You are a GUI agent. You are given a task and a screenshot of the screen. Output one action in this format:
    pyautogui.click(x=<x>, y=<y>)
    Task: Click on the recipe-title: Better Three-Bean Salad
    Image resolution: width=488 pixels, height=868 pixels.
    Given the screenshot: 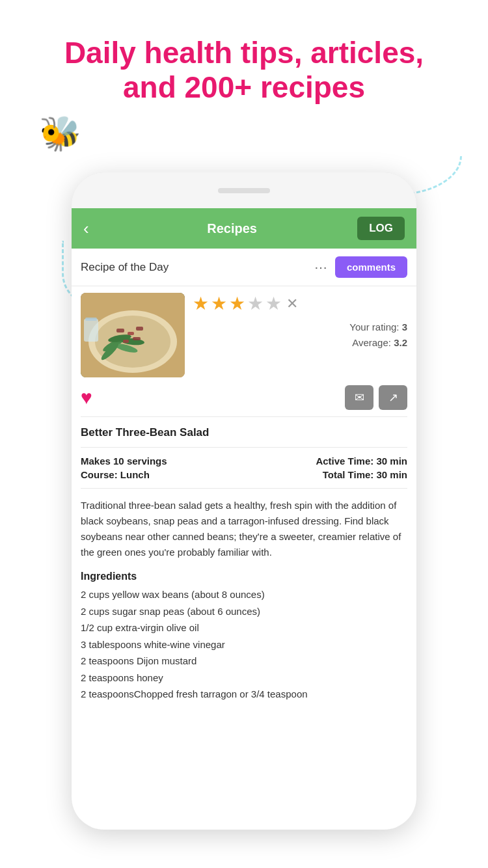 What is the action you would take?
    pyautogui.click(x=244, y=433)
    